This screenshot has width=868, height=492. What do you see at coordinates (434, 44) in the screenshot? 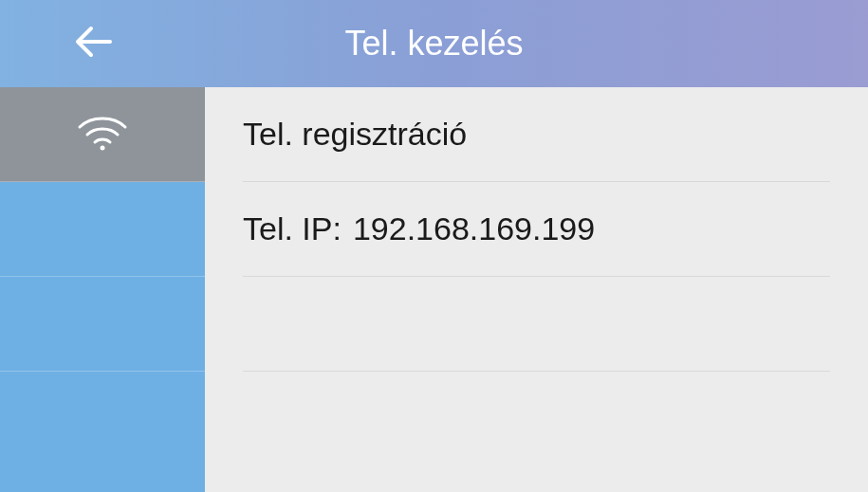
I see `page-title: Tel. kezelés` at bounding box center [434, 44].